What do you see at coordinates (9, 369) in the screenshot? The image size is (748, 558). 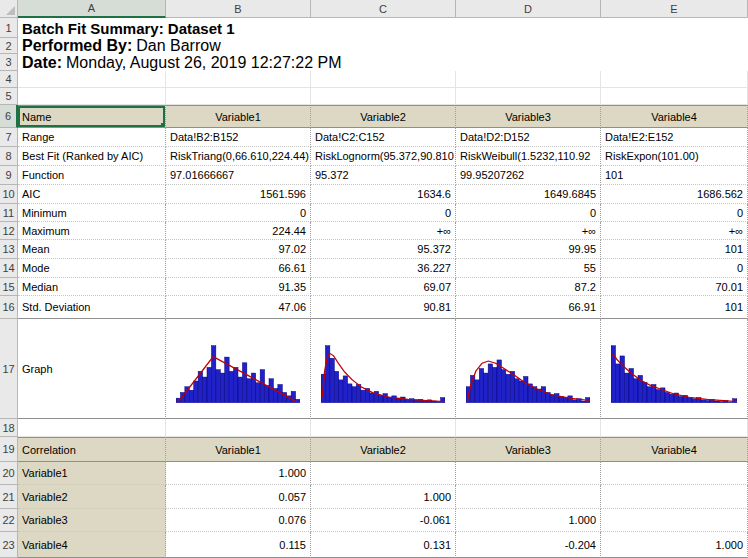 I see `row-header-17: 17` at bounding box center [9, 369].